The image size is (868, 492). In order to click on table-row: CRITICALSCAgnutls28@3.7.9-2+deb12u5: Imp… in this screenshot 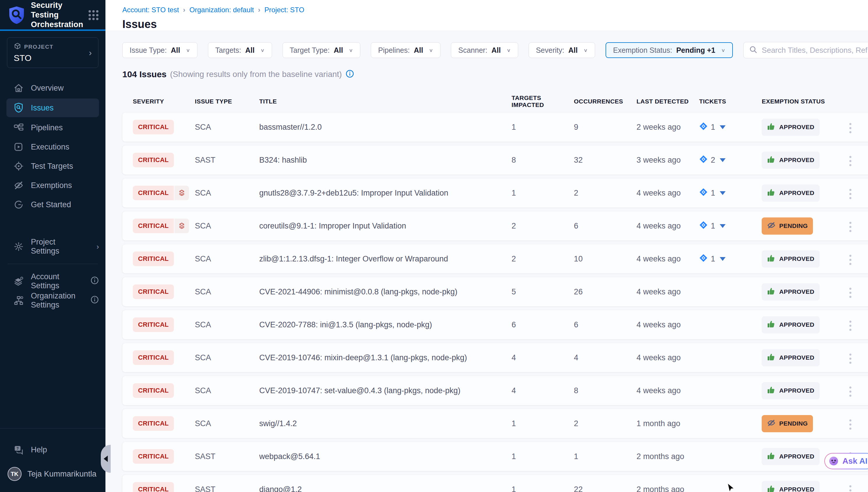, I will do `click(495, 193)`.